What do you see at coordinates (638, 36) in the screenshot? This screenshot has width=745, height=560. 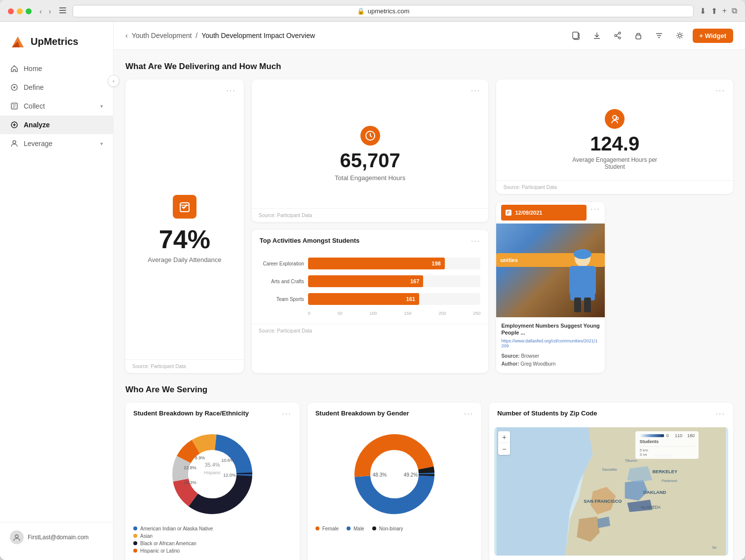 I see `lock-button` at bounding box center [638, 36].